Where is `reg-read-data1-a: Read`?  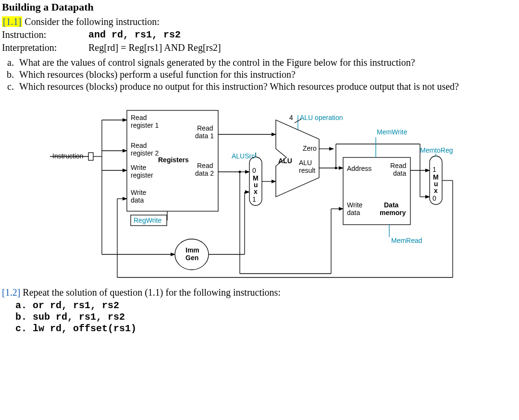
reg-read-data1-a: Read is located at coordinates (205, 128).